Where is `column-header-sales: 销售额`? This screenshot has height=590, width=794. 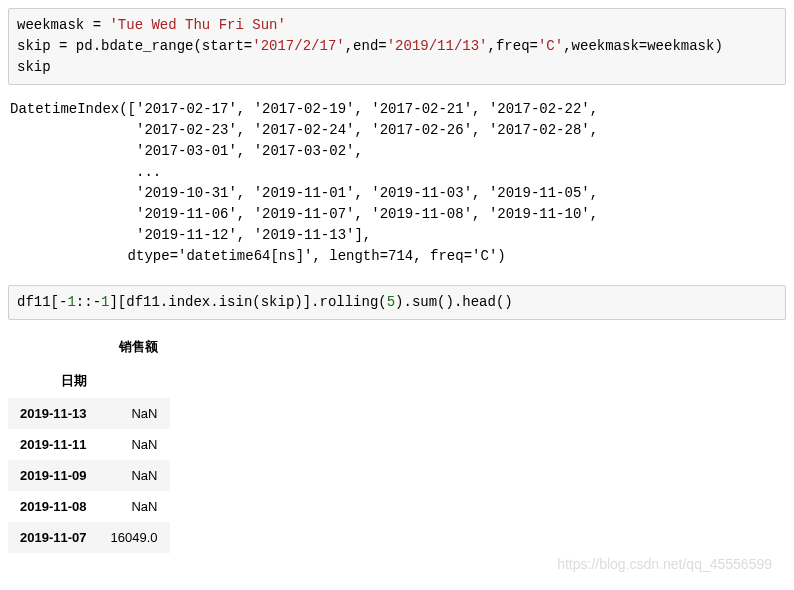
column-header-sales: 销售额 is located at coordinates (134, 347).